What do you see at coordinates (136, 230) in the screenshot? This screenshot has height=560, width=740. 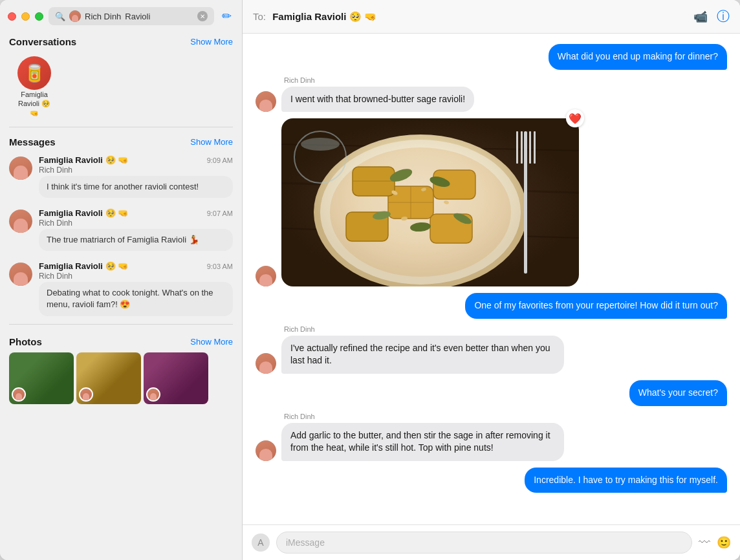 I see `msg-content-1: Famiglia Ravioli 🥺 🤜 9:07 AM Rich Dinh T…` at bounding box center [136, 230].